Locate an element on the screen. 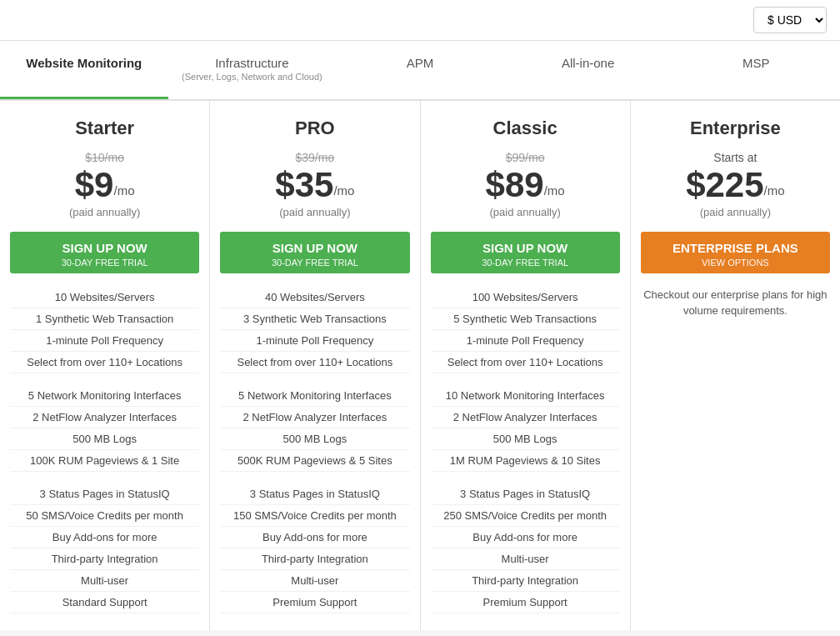 The height and width of the screenshot is (636, 840). feature-classic-addons: Buy Add-ons for more is located at coordinates (525, 538).